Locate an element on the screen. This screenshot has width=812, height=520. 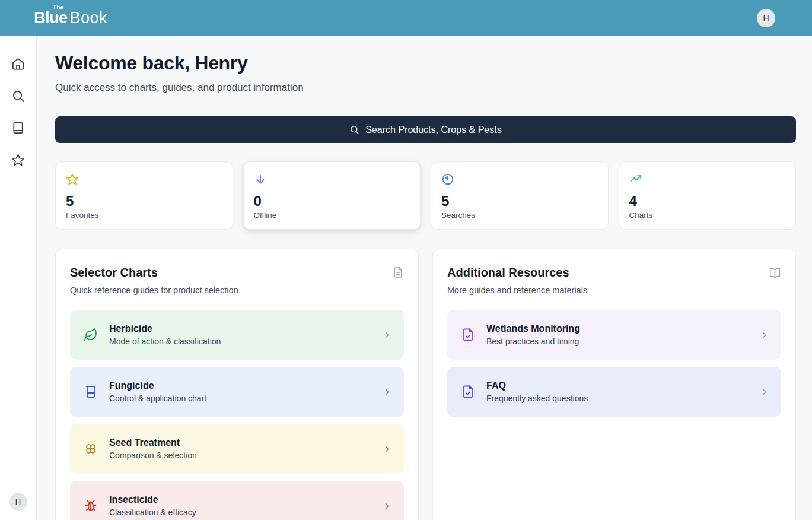
panel-title: Selector Charts is located at coordinates (114, 273).